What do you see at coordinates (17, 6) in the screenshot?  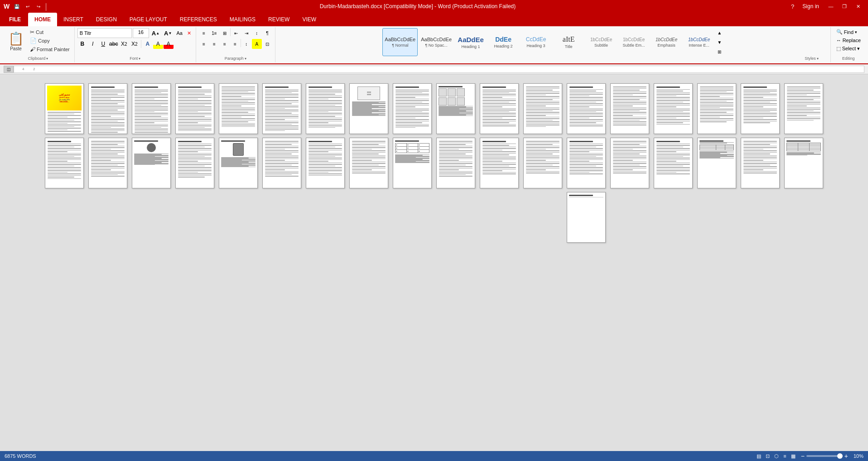 I see `quick-save-btn: 💾` at bounding box center [17, 6].